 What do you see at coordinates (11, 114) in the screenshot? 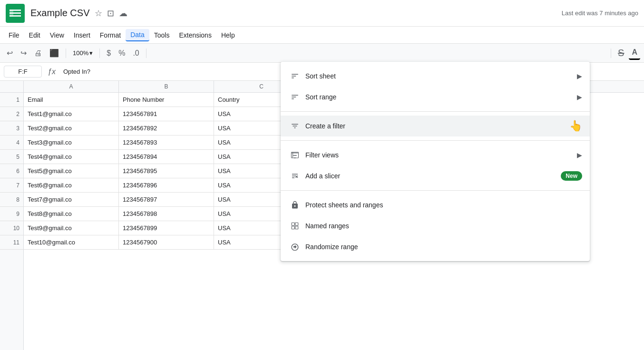
I see `row-2: 2` at bounding box center [11, 114].